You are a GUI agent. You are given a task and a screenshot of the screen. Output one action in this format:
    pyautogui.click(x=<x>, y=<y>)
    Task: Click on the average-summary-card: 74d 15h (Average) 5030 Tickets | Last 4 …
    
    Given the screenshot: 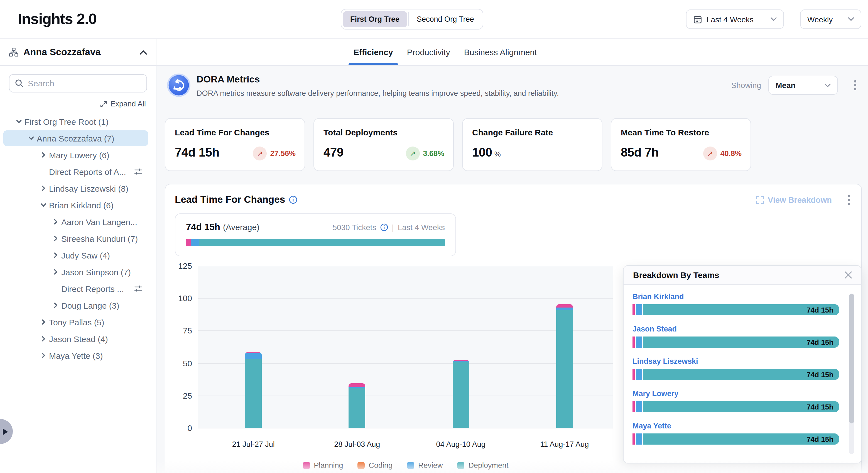 What is the action you would take?
    pyautogui.click(x=315, y=235)
    